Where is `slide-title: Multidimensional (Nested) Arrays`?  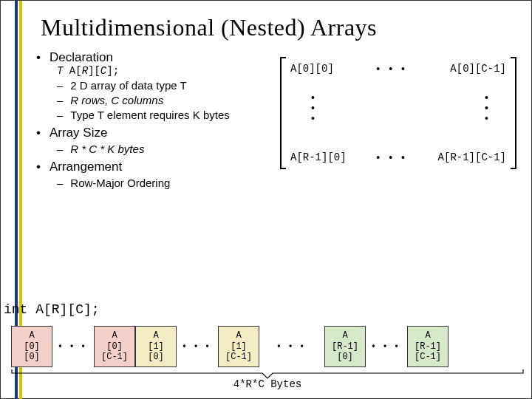
slide-title: Multidimensional (Nested) Arrays is located at coordinates (281, 24).